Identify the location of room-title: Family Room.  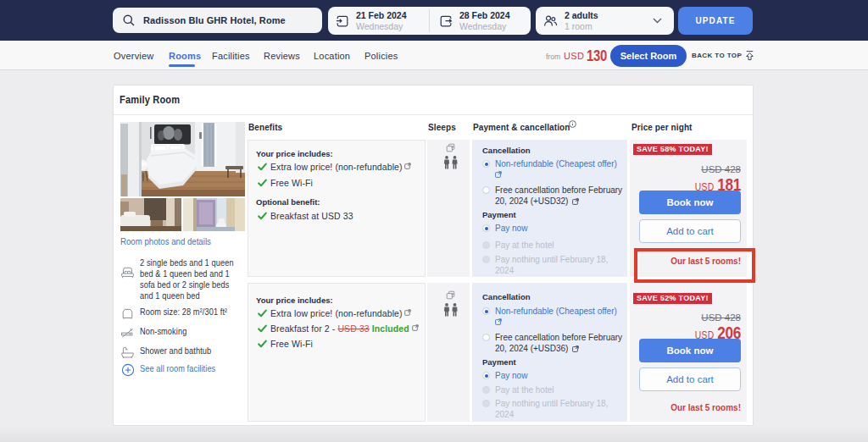
(149, 100).